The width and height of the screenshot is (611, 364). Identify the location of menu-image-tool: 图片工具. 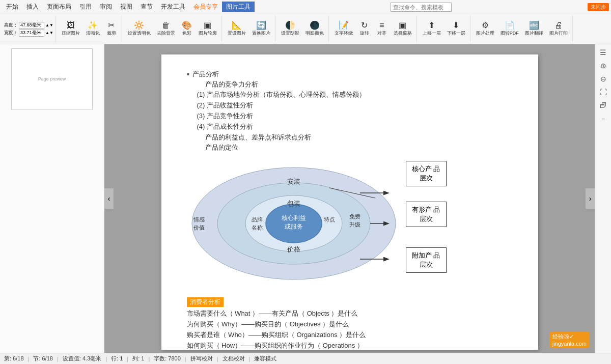
(238, 7).